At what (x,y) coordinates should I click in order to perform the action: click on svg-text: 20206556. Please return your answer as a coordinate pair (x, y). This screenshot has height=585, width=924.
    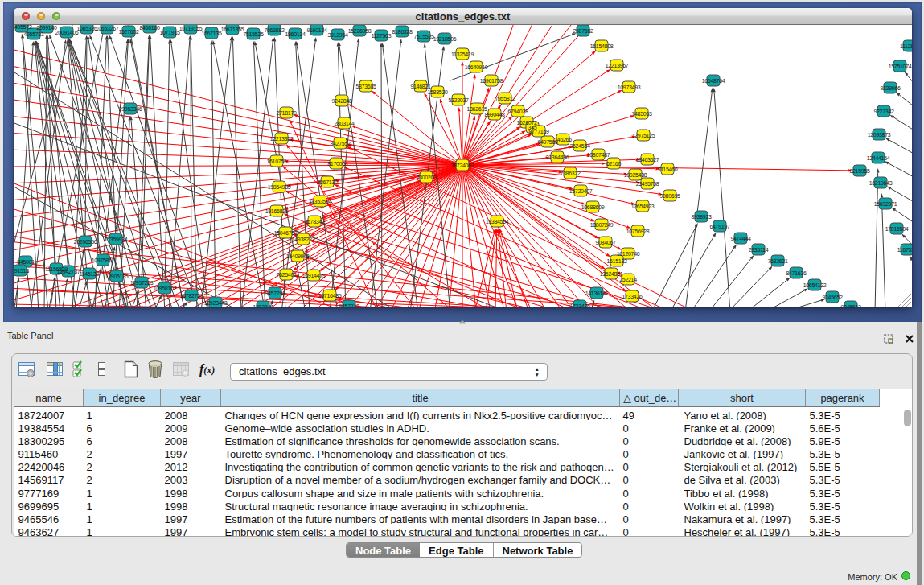
    Looking at the image, I should click on (85, 241).